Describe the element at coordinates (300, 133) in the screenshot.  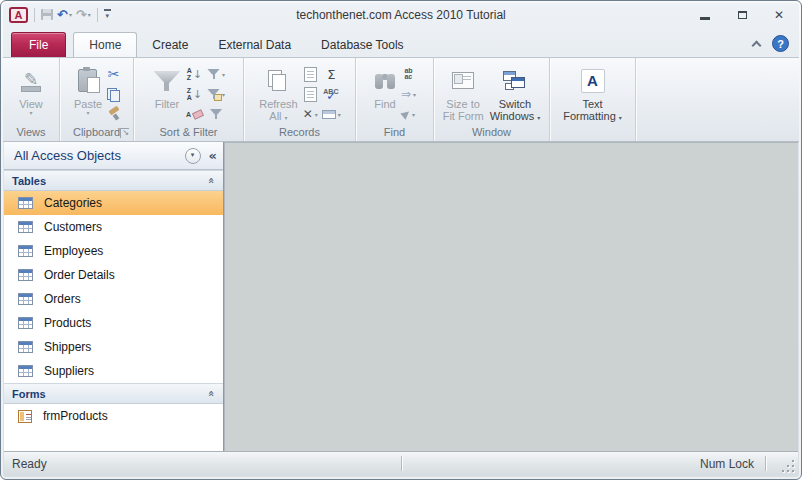
I see `group-label-records: Records` at that location.